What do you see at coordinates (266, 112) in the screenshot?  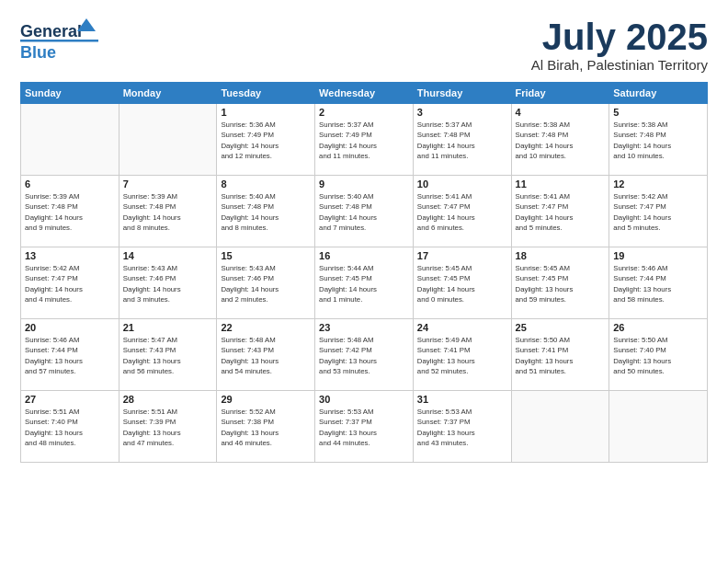 I see `day-number: 1` at bounding box center [266, 112].